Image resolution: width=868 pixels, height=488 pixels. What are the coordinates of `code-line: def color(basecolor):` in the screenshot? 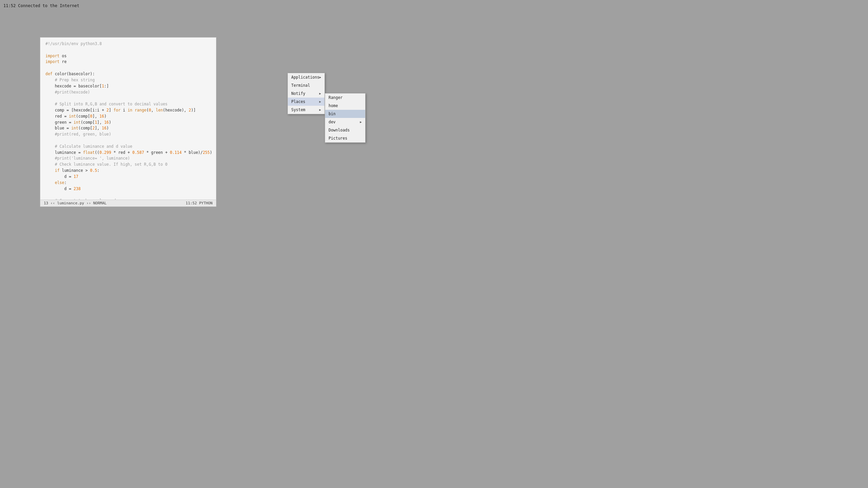 It's located at (128, 74).